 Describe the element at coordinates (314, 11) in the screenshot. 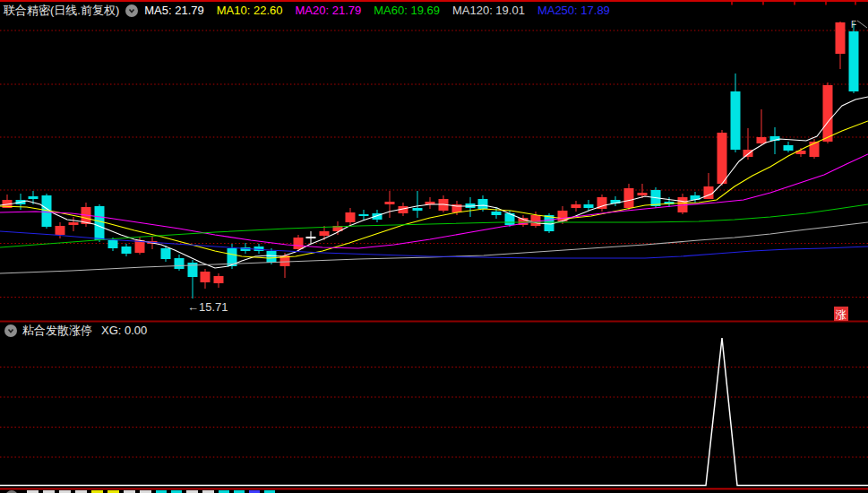

I see `main-chart-header: 联合精密(日线.前复权) MA5: 21.79MA10: 22.60MA20: …` at that location.